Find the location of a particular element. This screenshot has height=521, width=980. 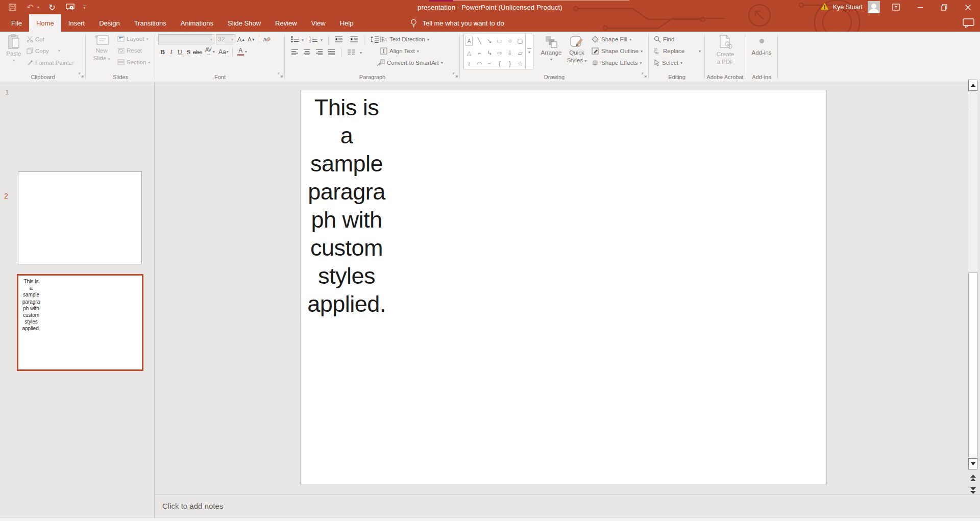

bold-button: B is located at coordinates (162, 52).